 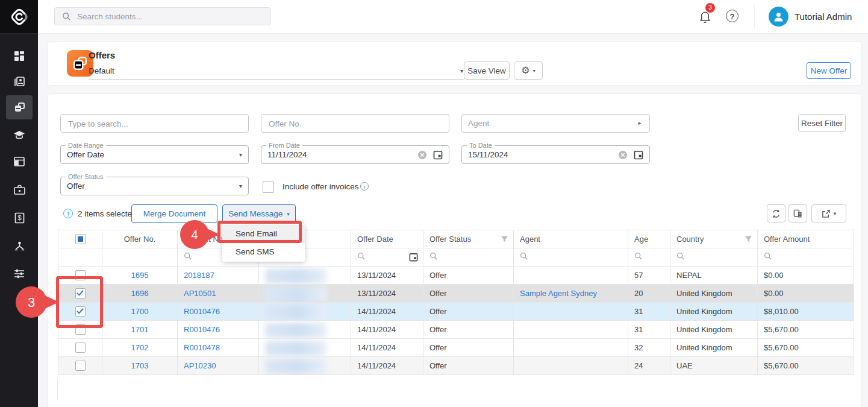 What do you see at coordinates (571, 239) in the screenshot?
I see `col-header-agent: Agent` at bounding box center [571, 239].